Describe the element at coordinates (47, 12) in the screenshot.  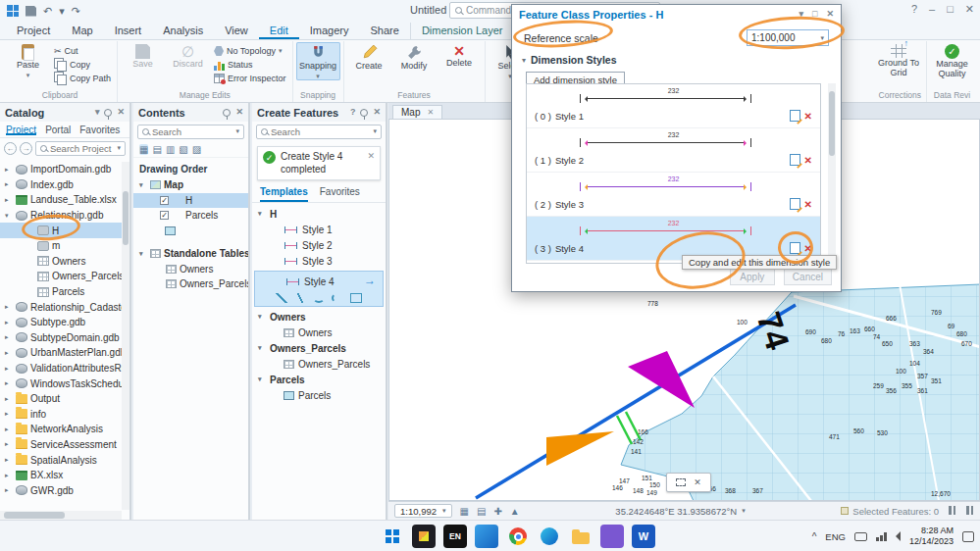
I see `undo-icon: ↶` at that location.